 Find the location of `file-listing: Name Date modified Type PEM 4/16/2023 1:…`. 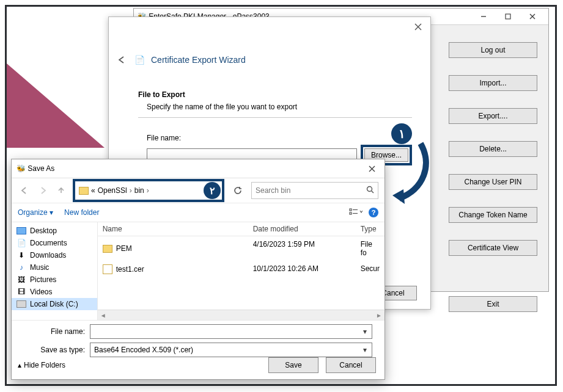

file-listing: Name Date modified Type PEM 4/16/2023 1:… is located at coordinates (241, 271).